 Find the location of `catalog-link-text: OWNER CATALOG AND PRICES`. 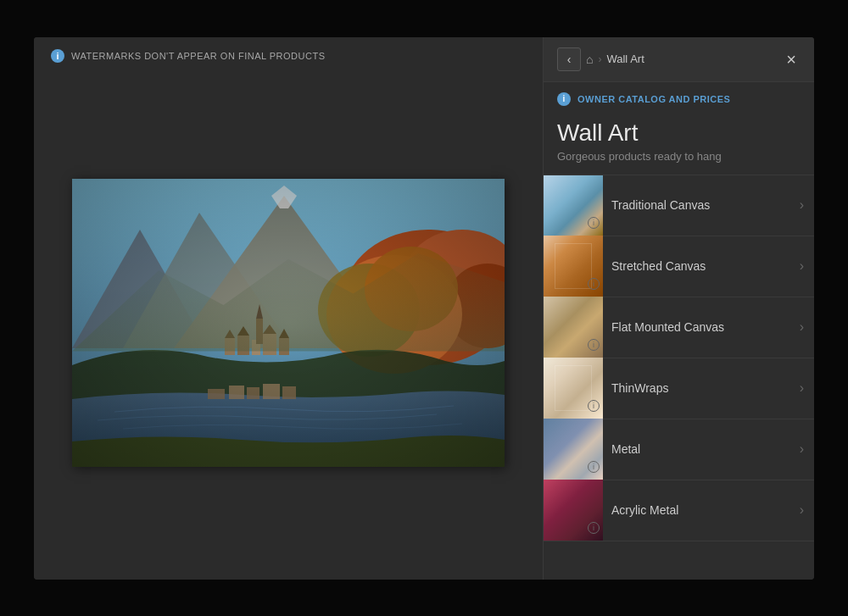

catalog-link-text: OWNER CATALOG AND PRICES is located at coordinates (654, 99).